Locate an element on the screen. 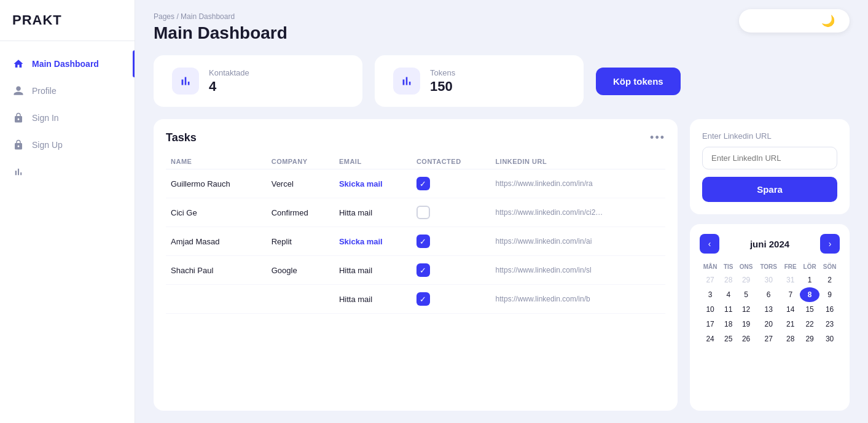  sidebar-item-main-dashboard: Main Dashboard is located at coordinates (68, 64).